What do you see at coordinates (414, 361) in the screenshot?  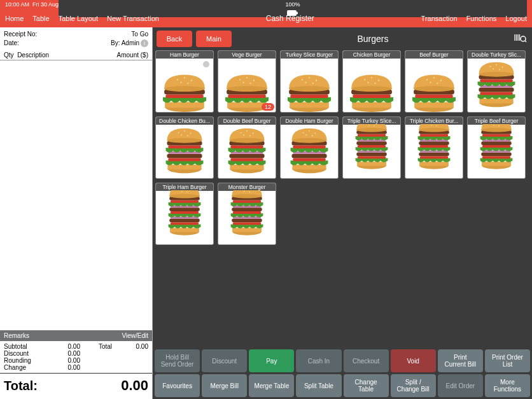 I see `void-button: Void` at bounding box center [414, 361].